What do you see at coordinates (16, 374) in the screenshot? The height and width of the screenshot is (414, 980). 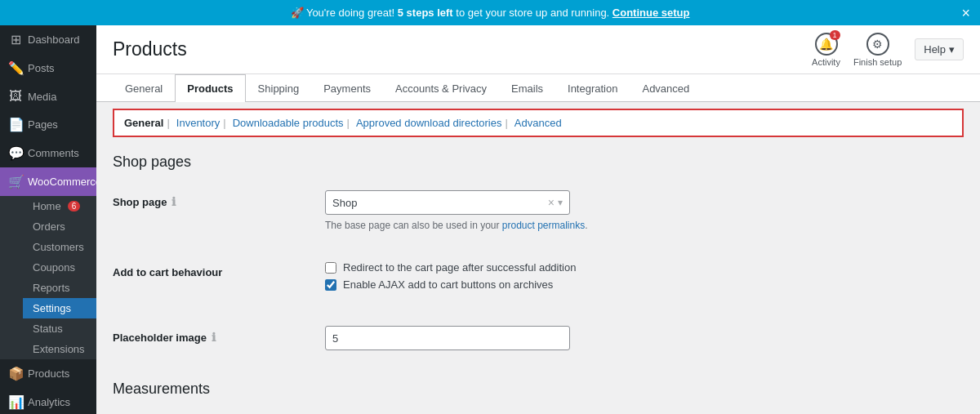 I see `products-icon: 📦` at bounding box center [16, 374].